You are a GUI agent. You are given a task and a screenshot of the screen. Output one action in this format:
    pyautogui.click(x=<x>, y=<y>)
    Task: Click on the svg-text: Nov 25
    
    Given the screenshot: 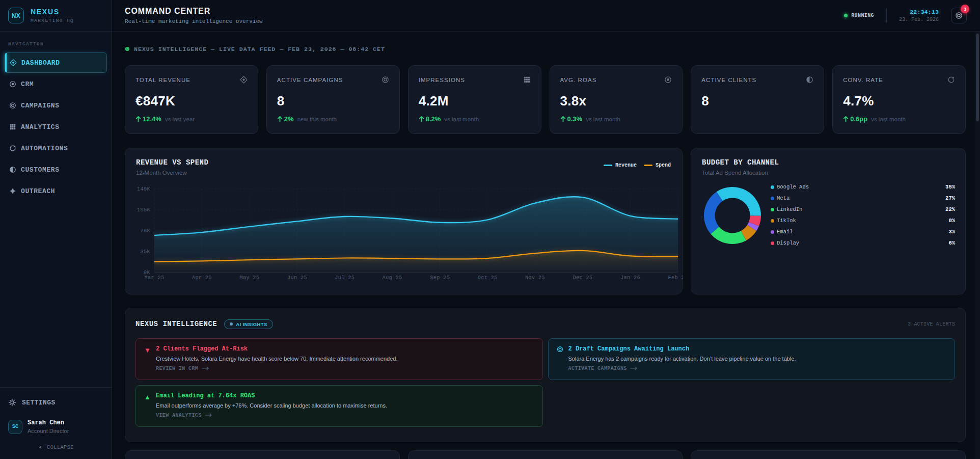 What is the action you would take?
    pyautogui.click(x=535, y=278)
    